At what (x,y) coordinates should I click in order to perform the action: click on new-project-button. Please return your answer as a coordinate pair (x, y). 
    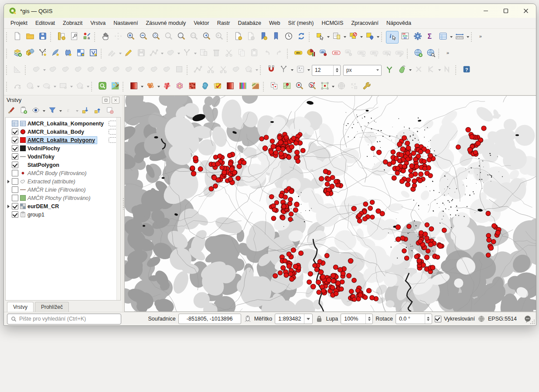
    Looking at the image, I should click on (17, 37).